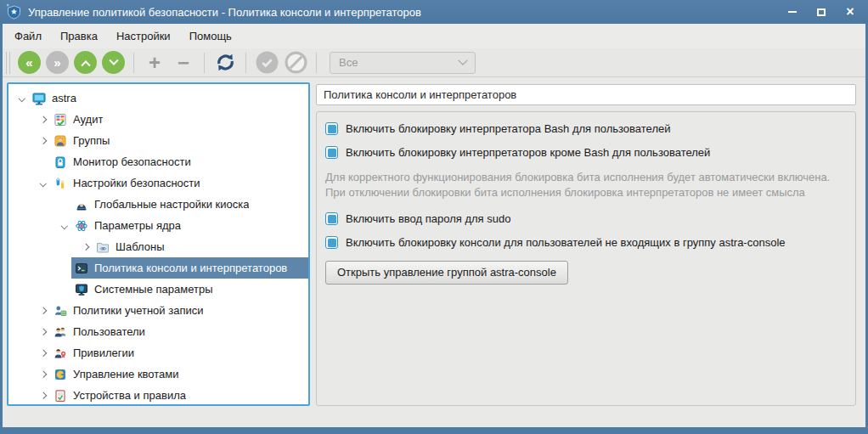  Describe the element at coordinates (60, 183) in the screenshot. I see `security-settings-icon` at that location.